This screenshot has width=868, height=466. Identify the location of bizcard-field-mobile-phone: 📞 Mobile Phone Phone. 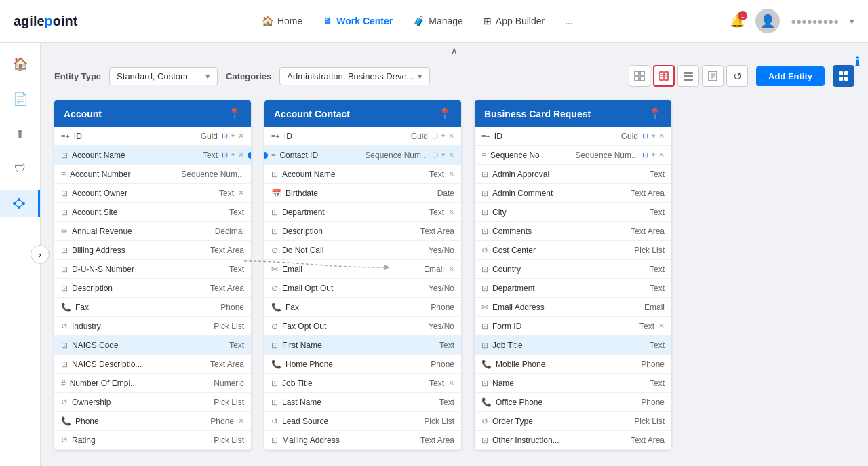
(573, 364).